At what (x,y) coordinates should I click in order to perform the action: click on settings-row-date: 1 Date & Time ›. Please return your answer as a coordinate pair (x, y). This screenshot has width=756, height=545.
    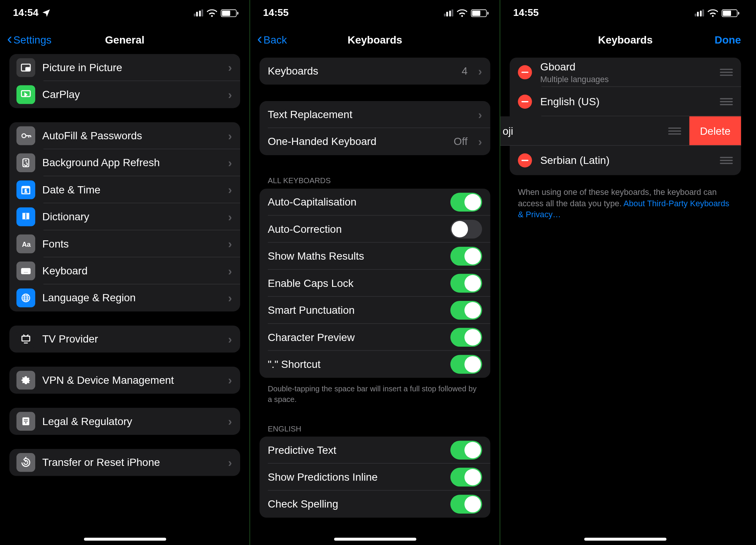
    Looking at the image, I should click on (125, 190).